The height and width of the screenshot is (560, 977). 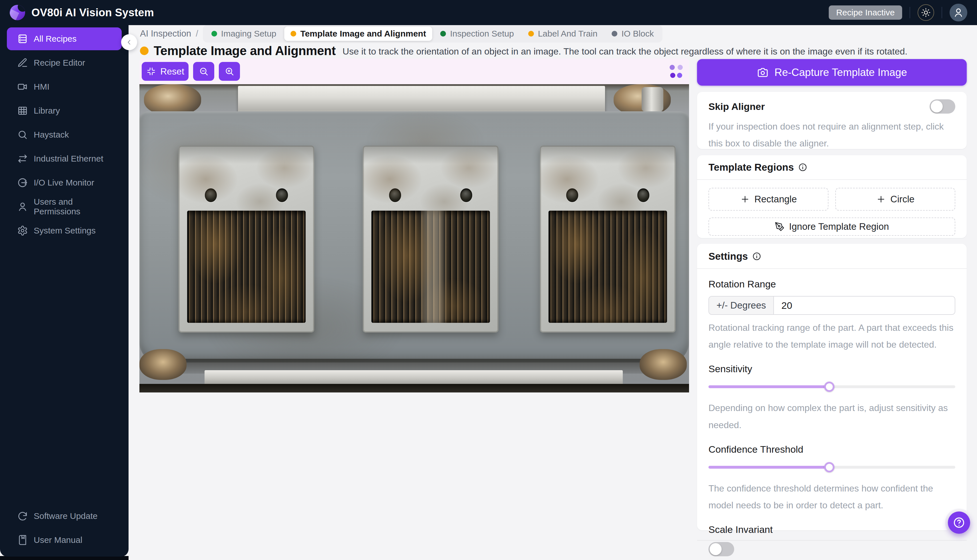 I want to click on sidebar-item-label: Library, so click(x=47, y=111).